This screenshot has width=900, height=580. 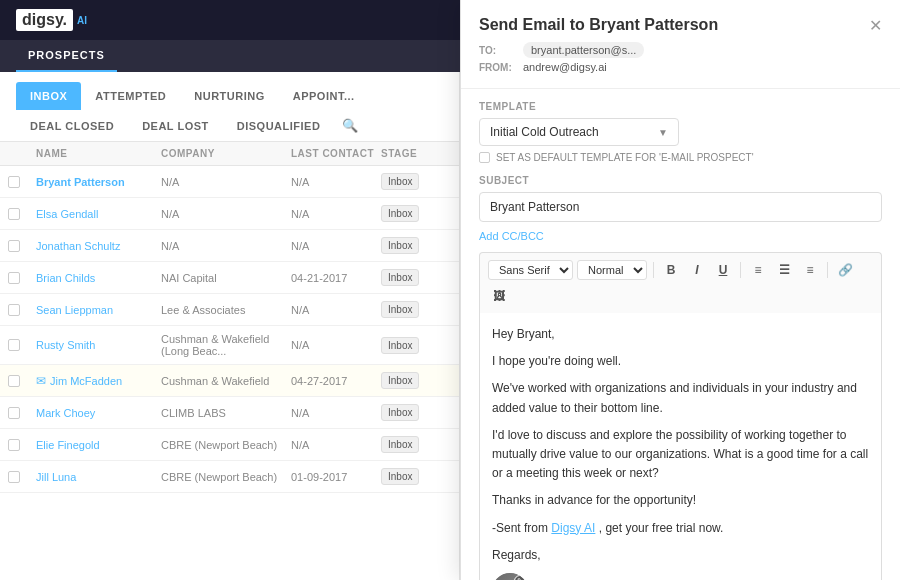 What do you see at coordinates (810, 270) in the screenshot?
I see `align-right-button: ≡` at bounding box center [810, 270].